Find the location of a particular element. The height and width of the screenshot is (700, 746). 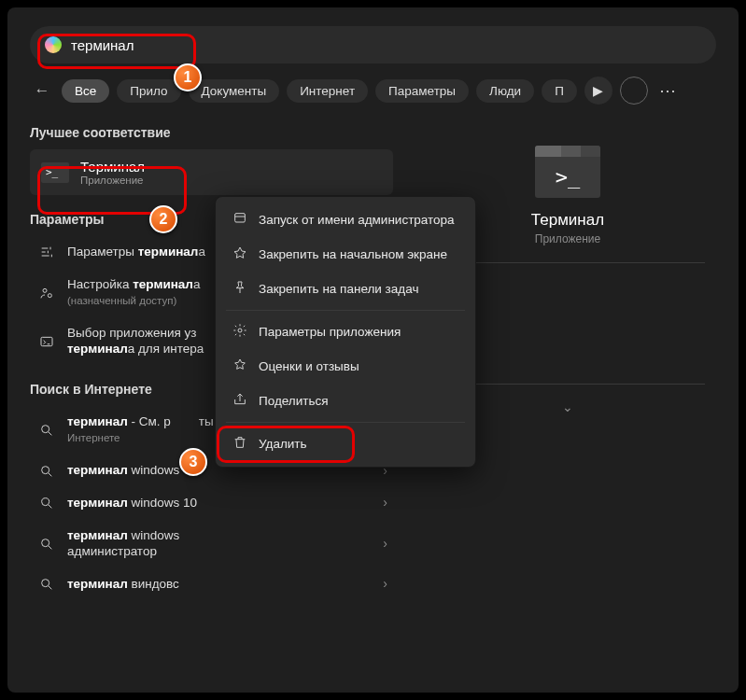

gear-icon is located at coordinates (239, 332).